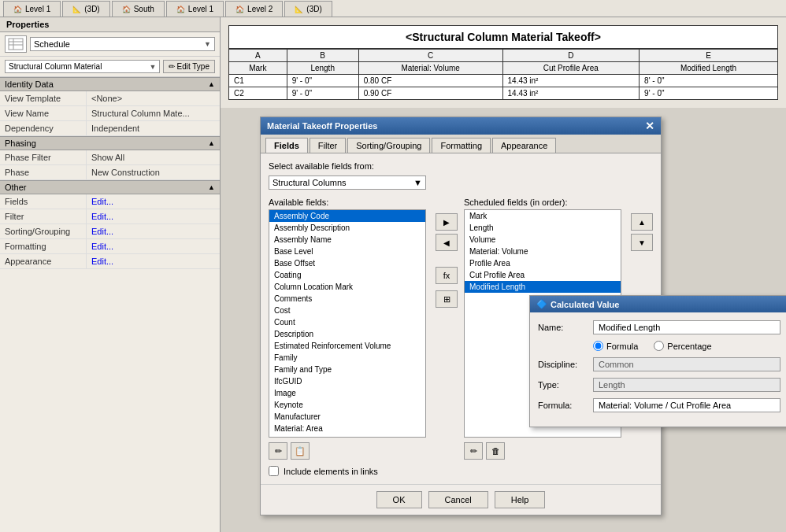  What do you see at coordinates (430, 68) in the screenshot?
I see `header-material-volume: Material: Volume` at bounding box center [430, 68].